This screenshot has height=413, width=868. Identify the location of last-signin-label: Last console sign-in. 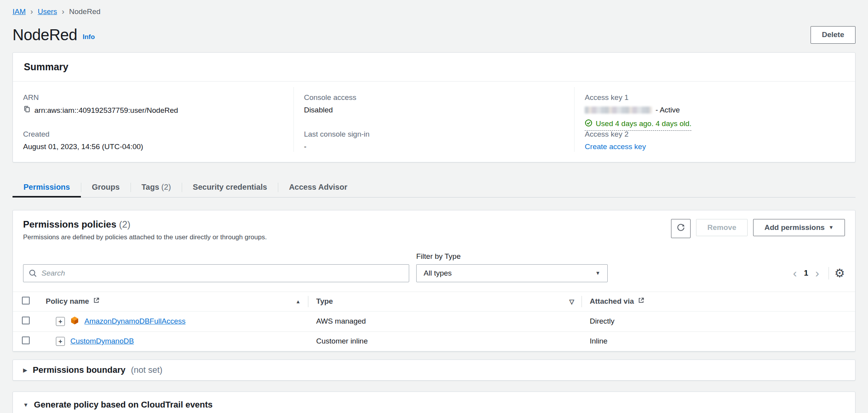
(434, 134).